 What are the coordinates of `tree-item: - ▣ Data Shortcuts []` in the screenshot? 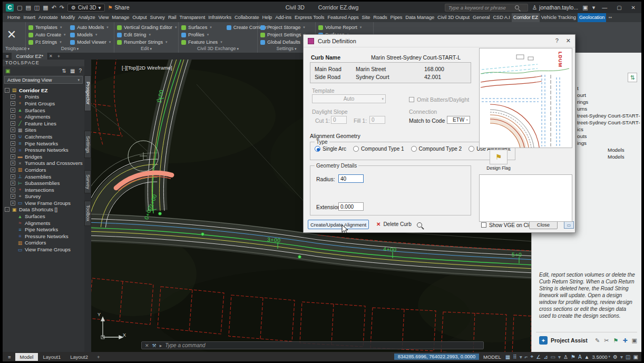 It's located at (43, 210).